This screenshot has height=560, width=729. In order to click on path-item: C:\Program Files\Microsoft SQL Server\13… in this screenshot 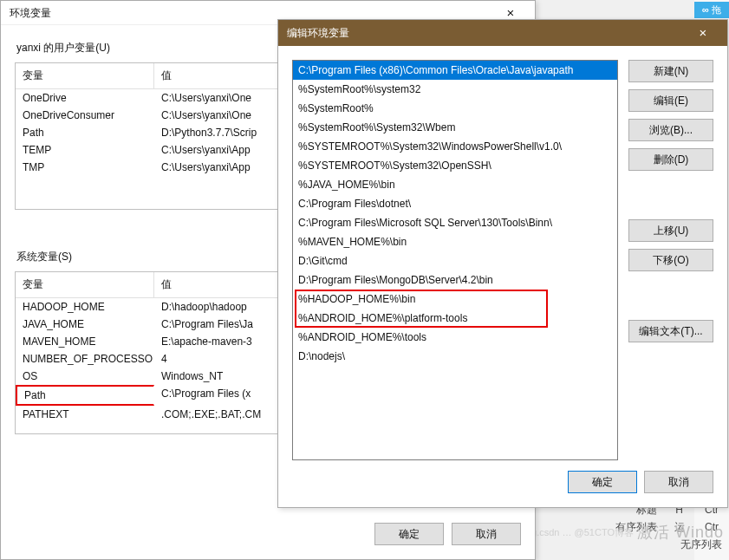, I will do `click(455, 223)`.